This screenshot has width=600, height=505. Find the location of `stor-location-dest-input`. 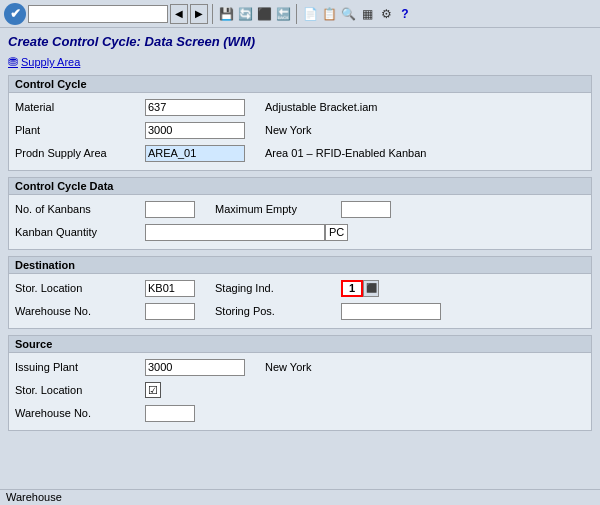

stor-location-dest-input is located at coordinates (170, 288).